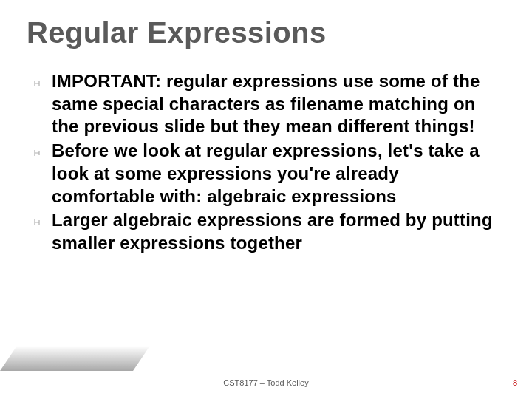 The image size is (532, 399). What do you see at coordinates (266, 33) in the screenshot?
I see `slide-title: Regular Expressions` at bounding box center [266, 33].